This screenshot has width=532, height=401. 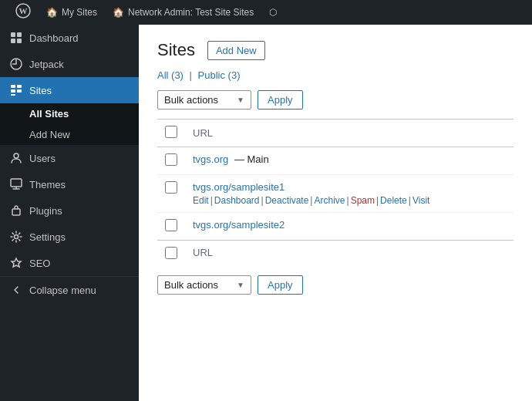 What do you see at coordinates (69, 263) in the screenshot?
I see `sidebar-item-seo: SEO` at bounding box center [69, 263].